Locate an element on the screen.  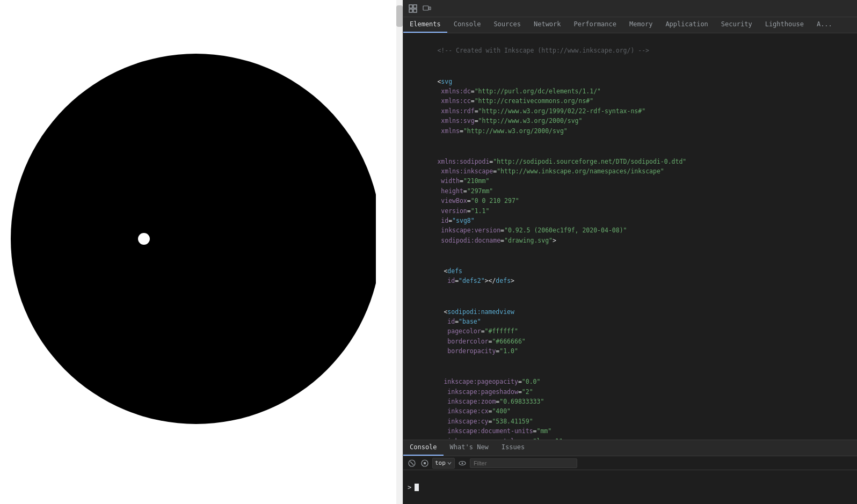
chevron-down-icon is located at coordinates (449, 463).